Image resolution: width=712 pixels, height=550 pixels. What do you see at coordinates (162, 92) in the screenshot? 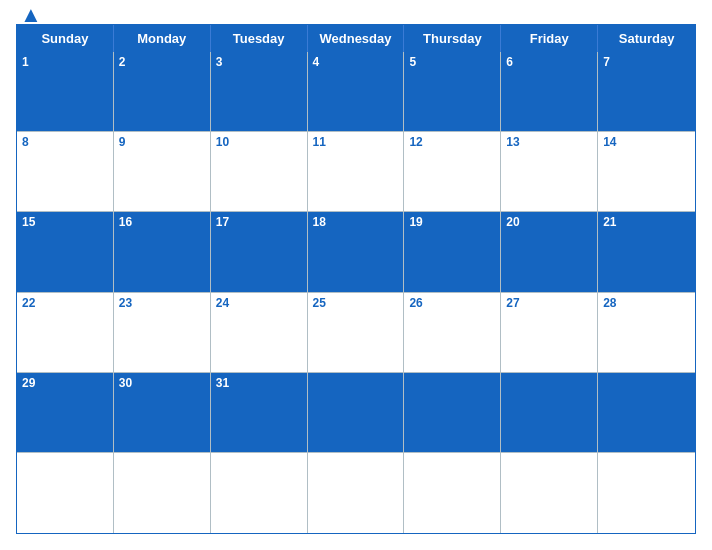
I see `date-cell-2: 2` at bounding box center [162, 92].